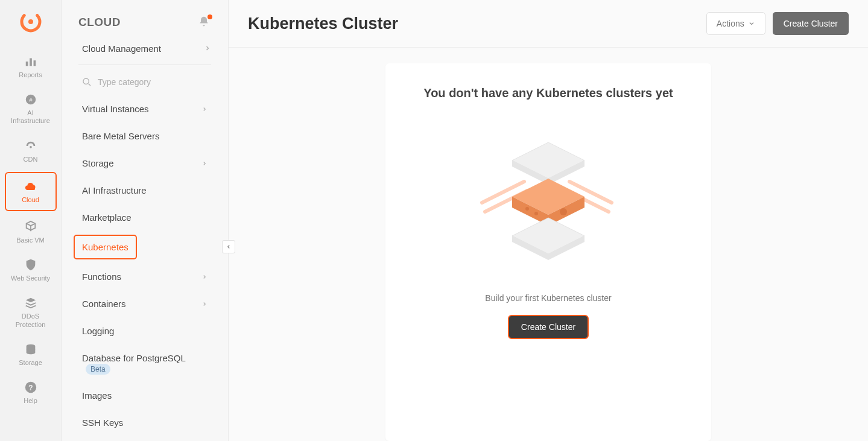 The image size is (868, 441). What do you see at coordinates (87, 82) in the screenshot?
I see `search-icon` at bounding box center [87, 82].